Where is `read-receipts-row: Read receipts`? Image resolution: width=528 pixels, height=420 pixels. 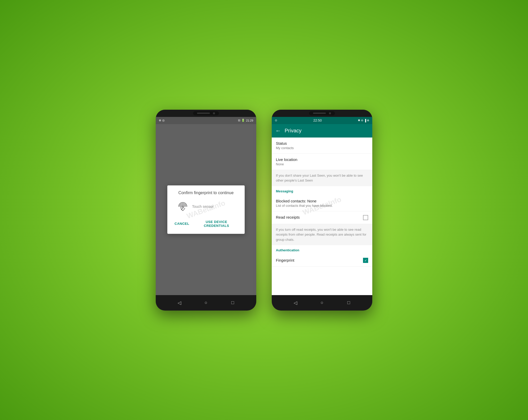
read-receipts-row: Read receipts is located at coordinates (322, 218).